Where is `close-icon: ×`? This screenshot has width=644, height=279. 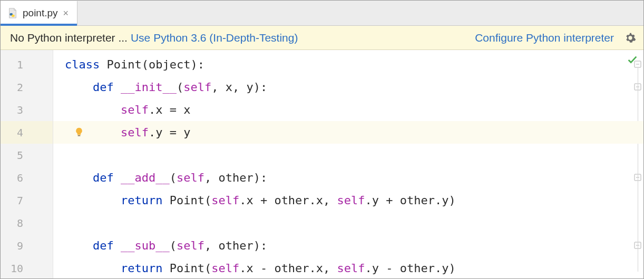
close-icon: × is located at coordinates (66, 14).